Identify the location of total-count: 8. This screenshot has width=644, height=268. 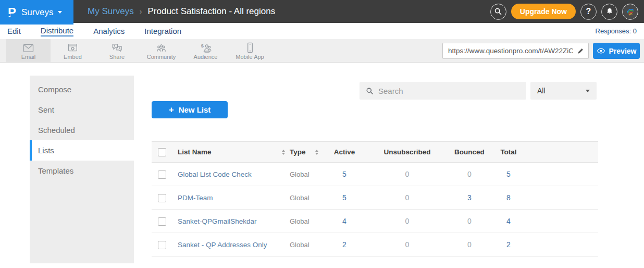
(509, 198).